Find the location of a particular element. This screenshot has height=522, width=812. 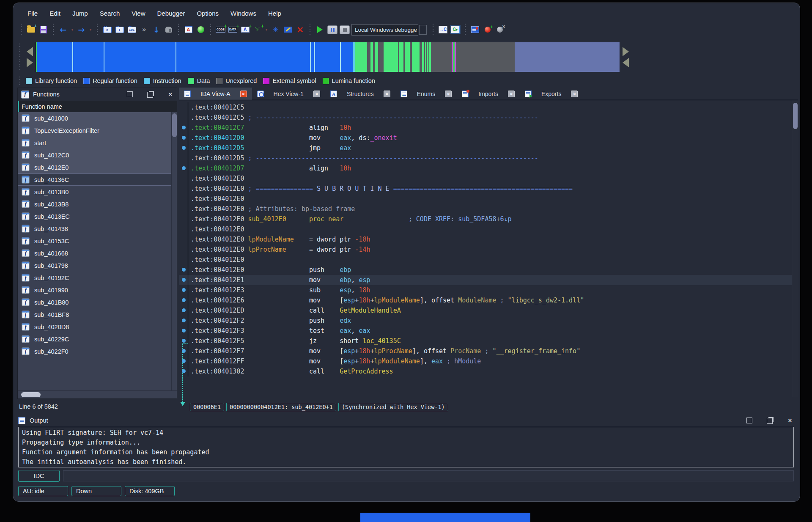

function-row: fsub_401B80 is located at coordinates (95, 302).